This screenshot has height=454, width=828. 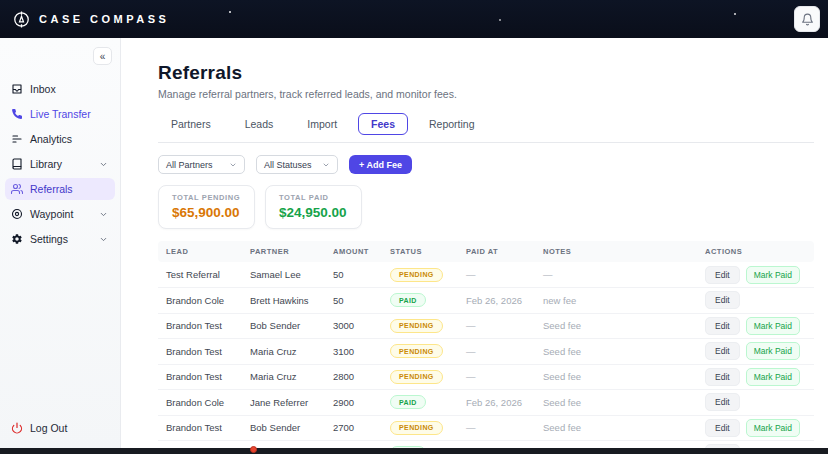 I want to click on table-row: Brandon Test Bob Sender 2700 PENDING — S…, so click(x=486, y=428).